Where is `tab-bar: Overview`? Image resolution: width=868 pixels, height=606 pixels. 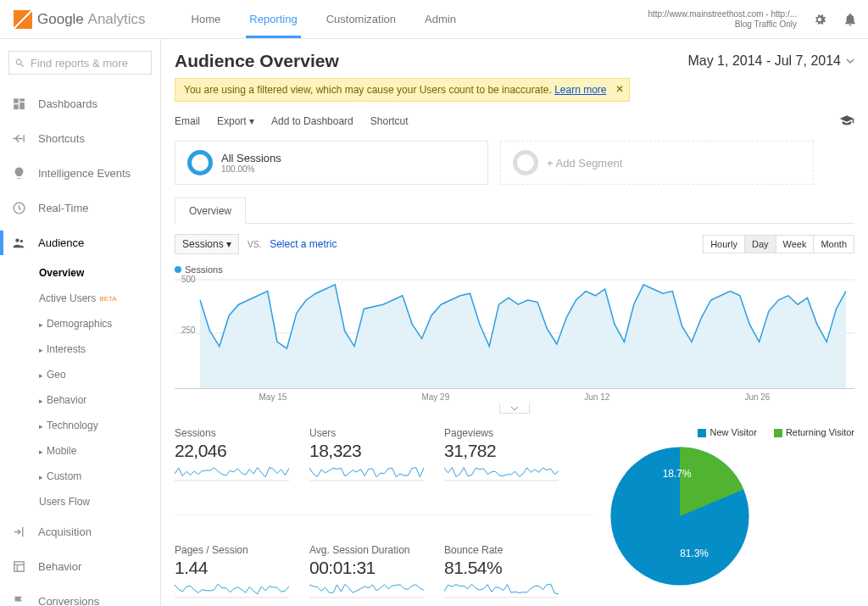
tab-bar: Overview is located at coordinates (515, 210).